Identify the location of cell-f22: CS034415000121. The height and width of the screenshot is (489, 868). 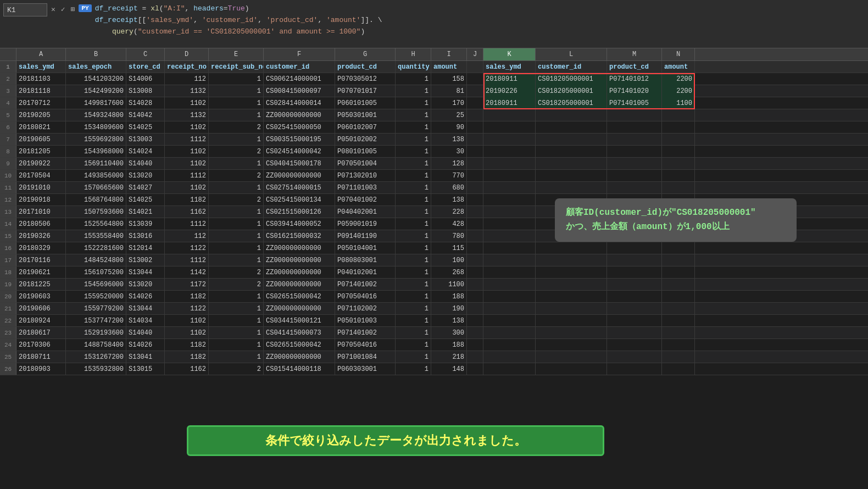
(299, 321).